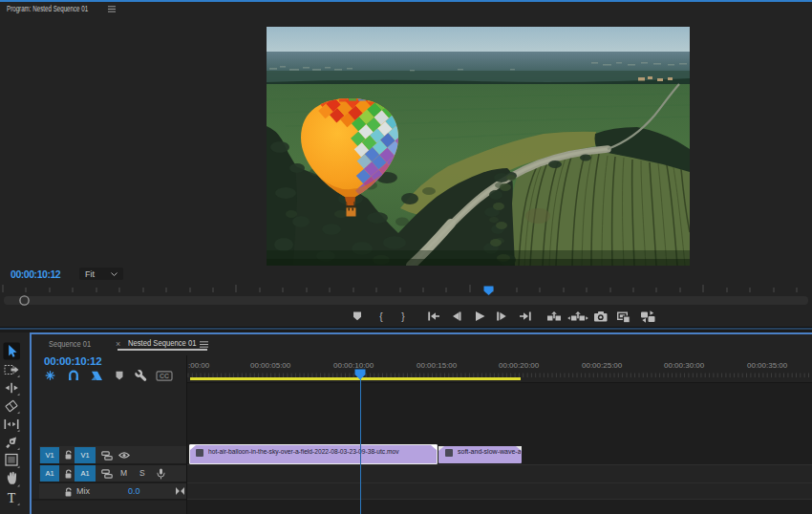 This screenshot has width=812, height=514. I want to click on svg-text: T, so click(11, 499).